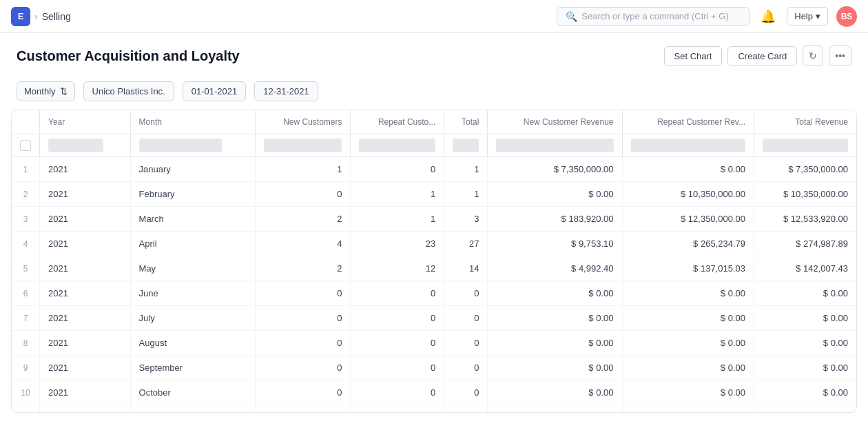 The height and width of the screenshot is (428, 868). Describe the element at coordinates (434, 368) in the screenshot. I see `table-row: 9 2021 September 0 0 0 $ 0.00 $ 0.00 $ 0…` at that location.